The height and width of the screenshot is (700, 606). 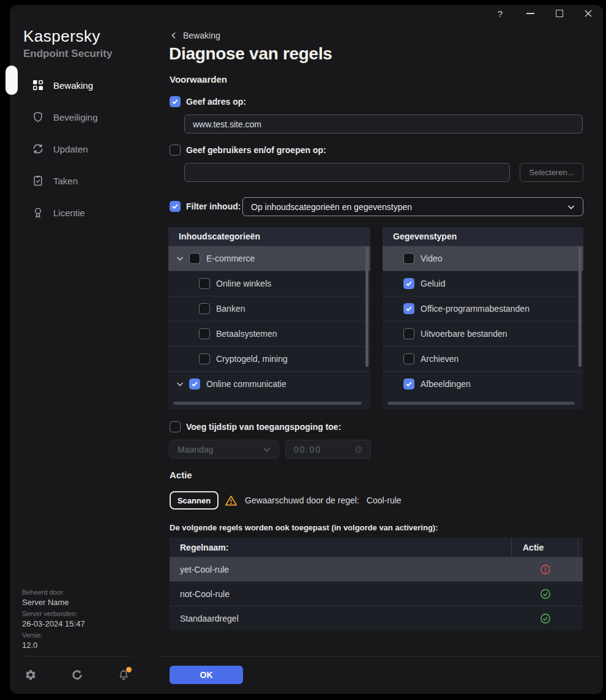 What do you see at coordinates (528, 548) in the screenshot?
I see `column-actie: Actie` at bounding box center [528, 548].